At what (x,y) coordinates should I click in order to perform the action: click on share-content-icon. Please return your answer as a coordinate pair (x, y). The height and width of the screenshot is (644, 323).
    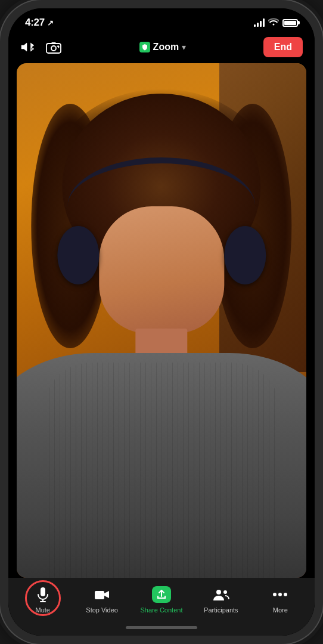
    Looking at the image, I should click on (162, 595).